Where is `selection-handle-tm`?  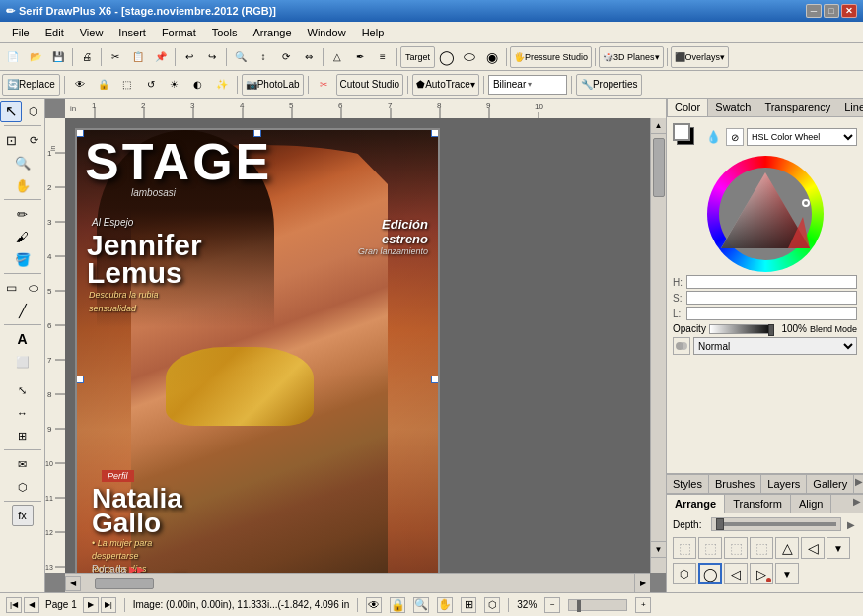 selection-handle-tm is located at coordinates (257, 133).